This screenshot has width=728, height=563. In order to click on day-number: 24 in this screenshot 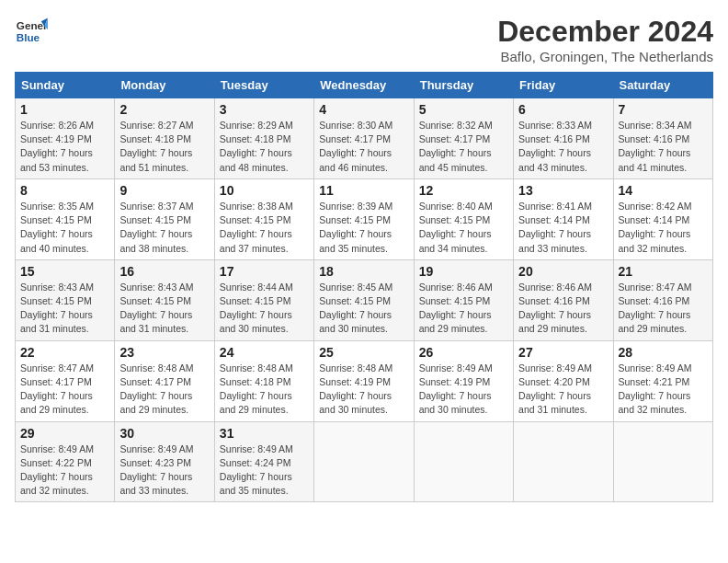, I will do `click(265, 352)`.